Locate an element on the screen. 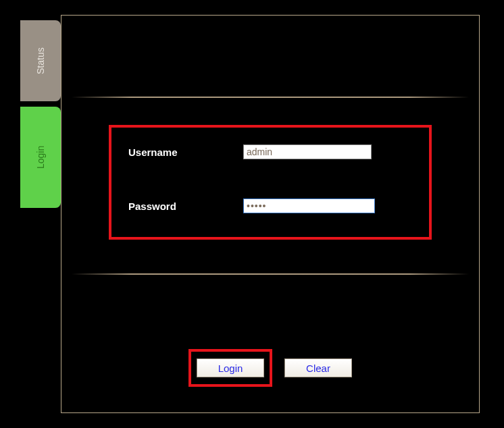  password-row: Password is located at coordinates (270, 206).